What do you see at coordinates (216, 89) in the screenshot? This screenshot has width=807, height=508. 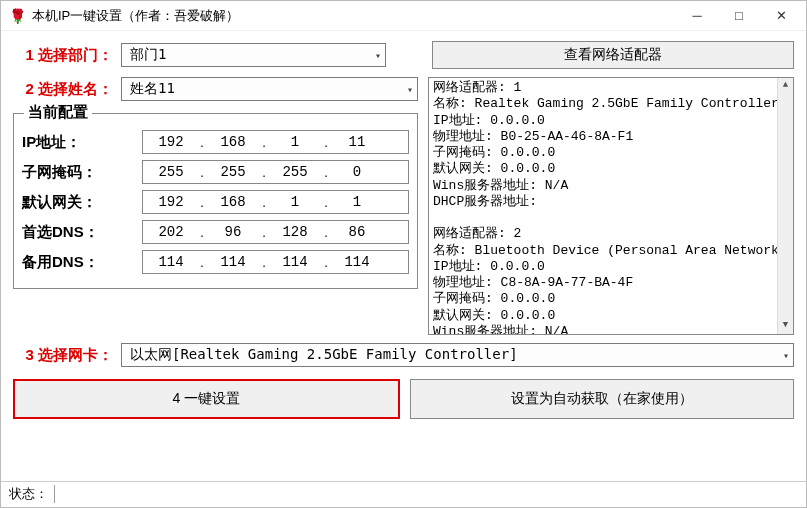 I see `row-name: 2 选择姓名： 姓名11 ▾` at bounding box center [216, 89].